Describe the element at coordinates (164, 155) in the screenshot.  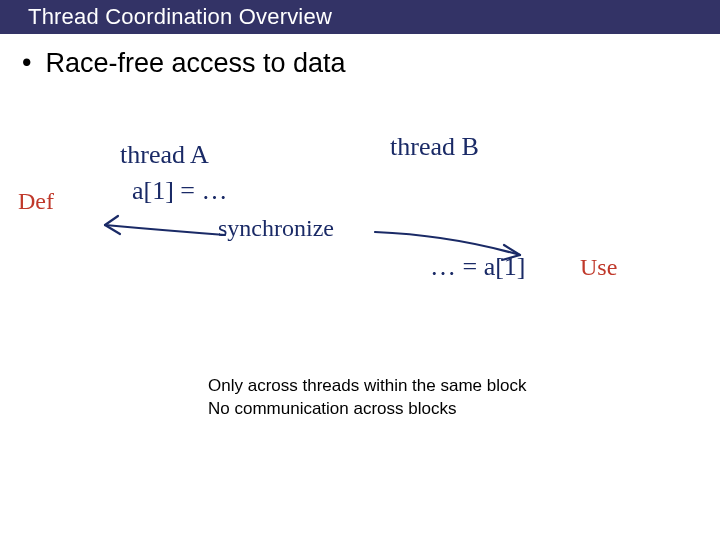
I see `hand-thread-a-label: thread A` at that location.